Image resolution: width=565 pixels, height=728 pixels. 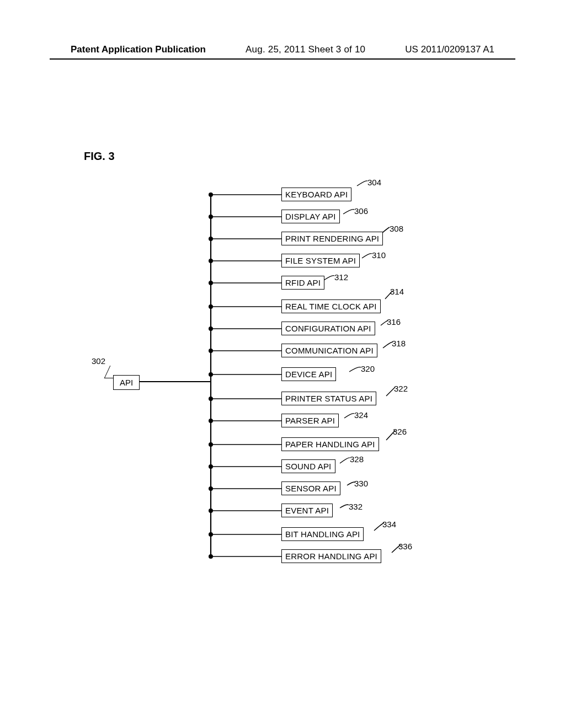 I want to click on api-box: DISPLAY API, so click(x=311, y=216).